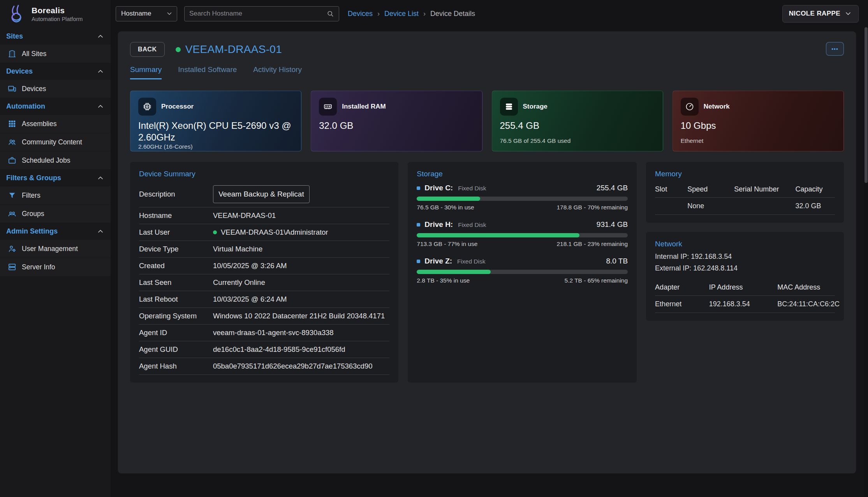 The height and width of the screenshot is (497, 868). What do you see at coordinates (39, 124) in the screenshot?
I see `sidebar-item-label: Assemblies` at bounding box center [39, 124].